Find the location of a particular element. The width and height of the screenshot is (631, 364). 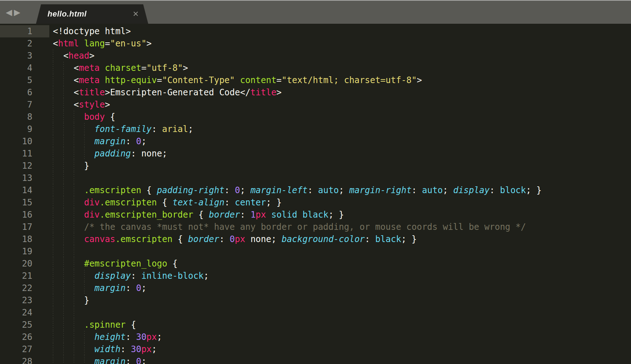

line-number: 13 is located at coordinates (24, 178).